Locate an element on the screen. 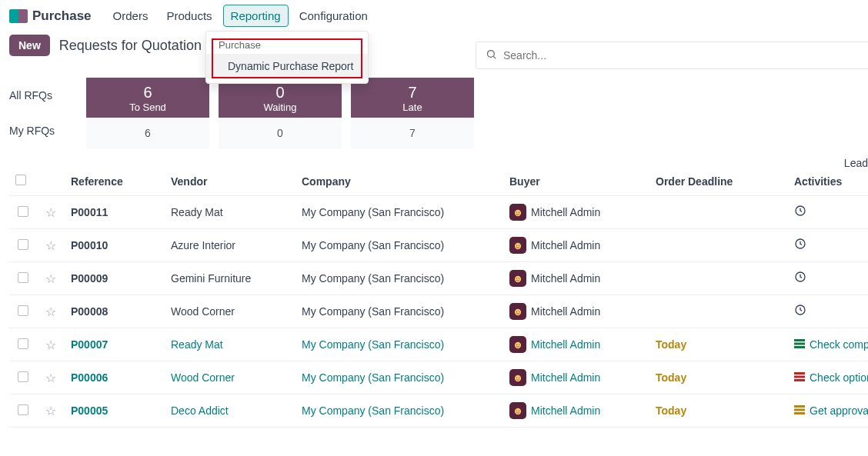 This screenshot has height=456, width=868. stat-number: 7 is located at coordinates (412, 92).